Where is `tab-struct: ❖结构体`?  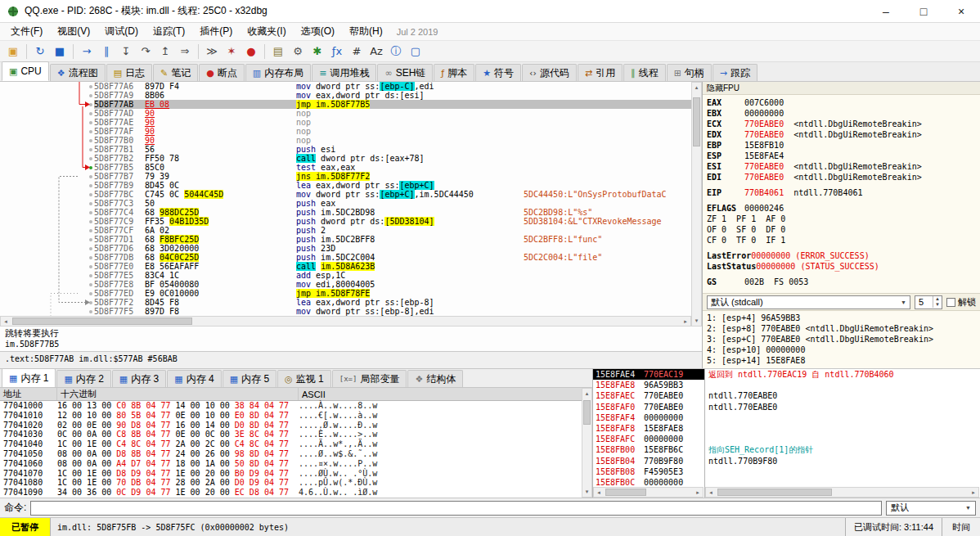
tab-struct: ❖结构体 is located at coordinates (435, 378).